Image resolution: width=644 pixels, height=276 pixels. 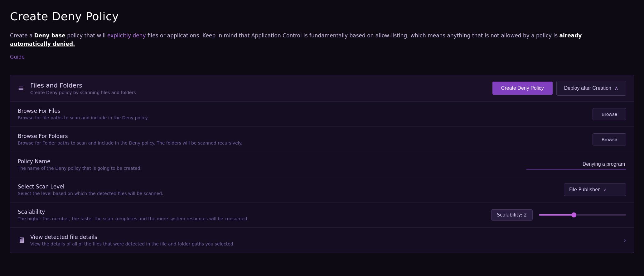 I want to click on create-deny-policy-button: Create Deny Policy, so click(x=523, y=88).